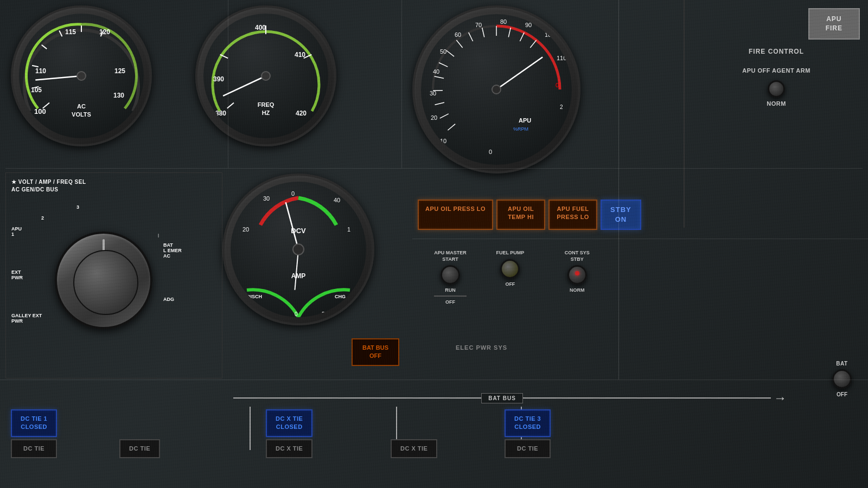  Describe the element at coordinates (357, 398) in the screenshot. I see `bus-line-left` at that location.